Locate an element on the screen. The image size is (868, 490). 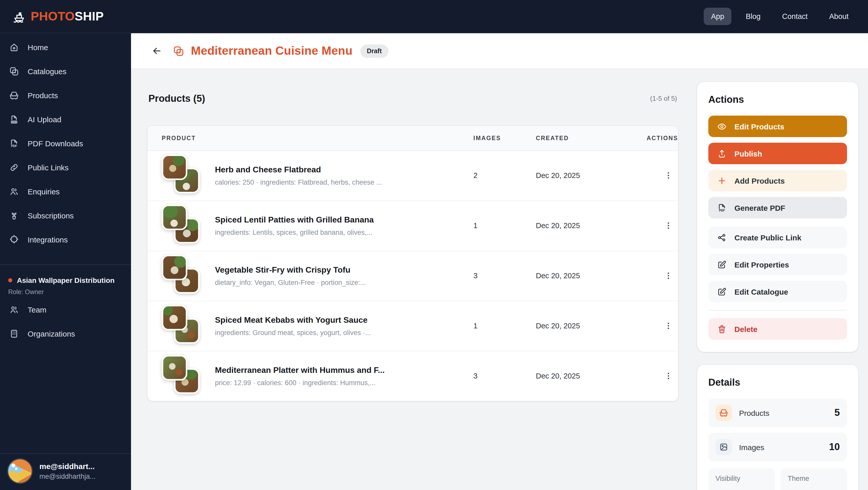
visibility-label: Visibility is located at coordinates (741, 478).